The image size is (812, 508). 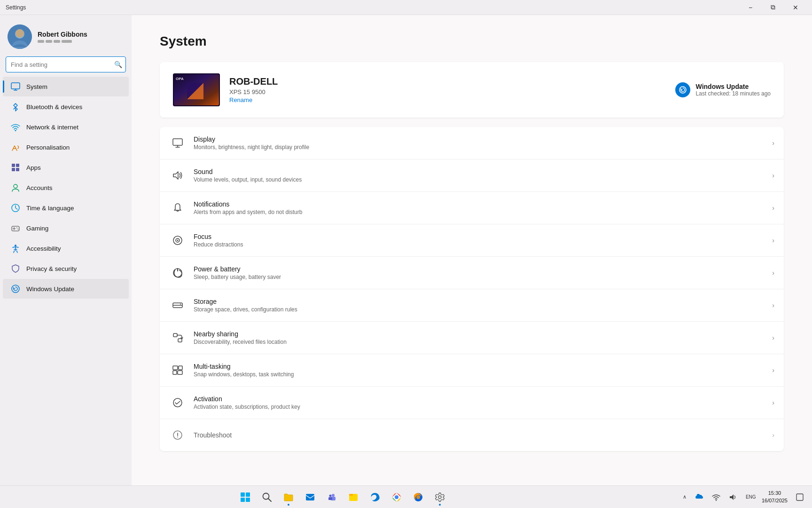 I want to click on setting-item-display: Display Monitors, brightness, night ligh…, so click(x=472, y=143).